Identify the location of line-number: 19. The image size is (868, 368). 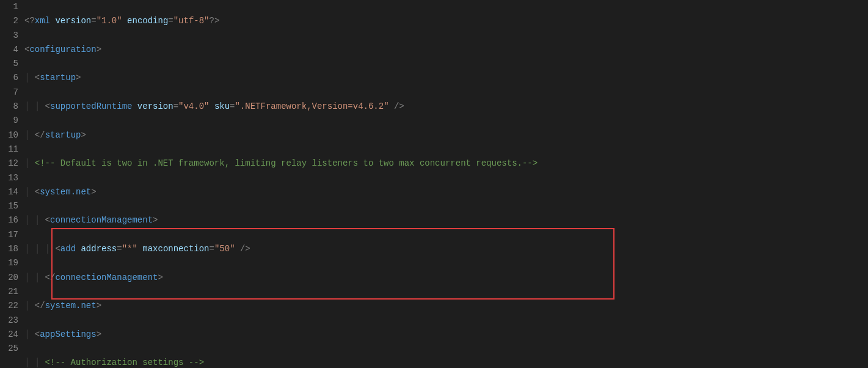
(9, 263).